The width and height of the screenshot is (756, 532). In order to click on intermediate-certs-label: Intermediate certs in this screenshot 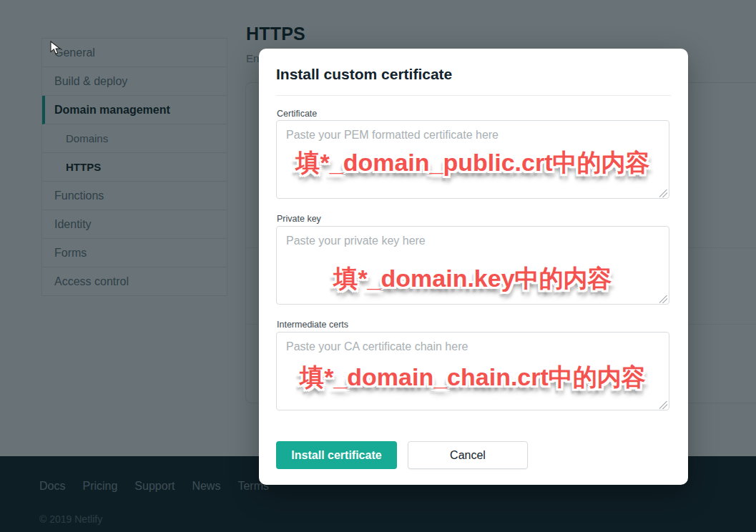, I will do `click(313, 325)`.